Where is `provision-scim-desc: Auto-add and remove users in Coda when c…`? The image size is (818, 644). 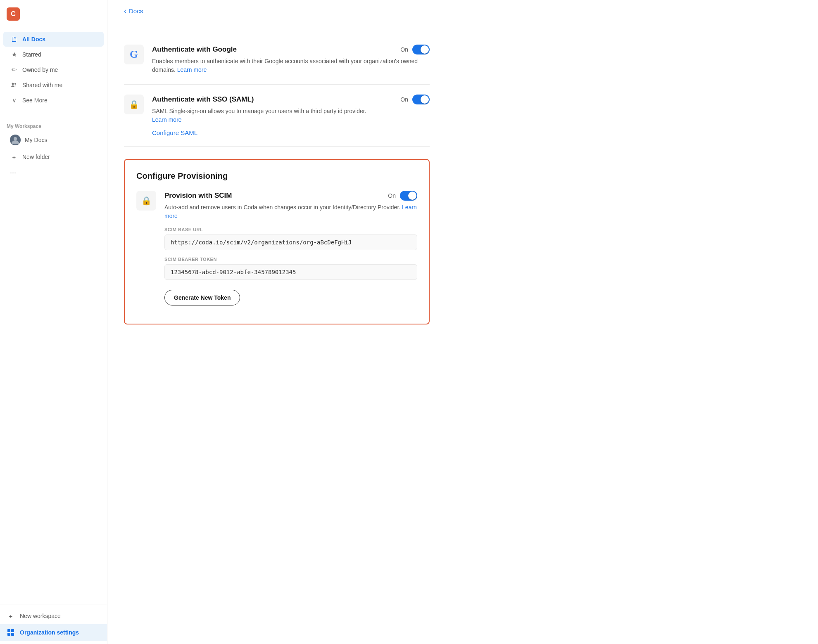 provision-scim-desc: Auto-add and remove users in Coda when c… is located at coordinates (291, 212).